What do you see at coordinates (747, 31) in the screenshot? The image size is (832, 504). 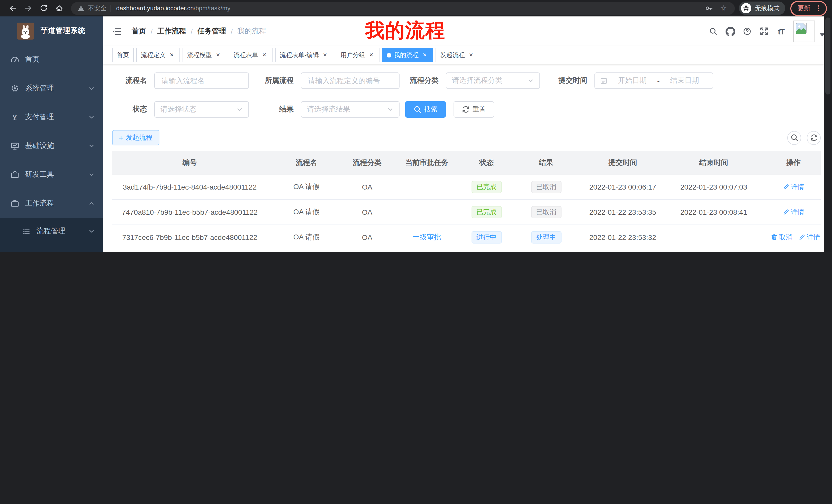 I see `help-icon` at bounding box center [747, 31].